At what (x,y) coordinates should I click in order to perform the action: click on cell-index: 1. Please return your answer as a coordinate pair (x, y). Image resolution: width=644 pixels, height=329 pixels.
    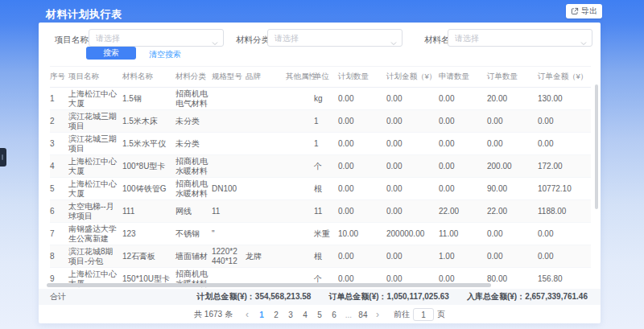
    Looking at the image, I should click on (60, 99).